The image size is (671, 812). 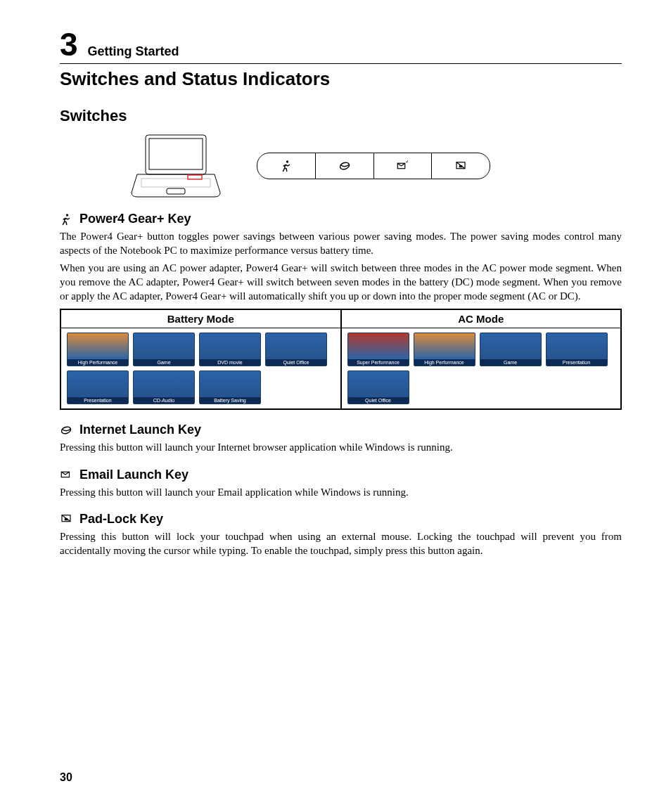 What do you see at coordinates (201, 368) in the screenshot?
I see `battery-tiles: High PerformanceGameDVD movieQuiet Offic…` at bounding box center [201, 368].